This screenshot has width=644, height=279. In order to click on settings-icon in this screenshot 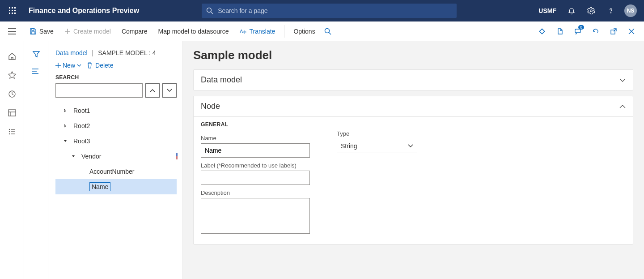, I will do `click(591, 11)`.